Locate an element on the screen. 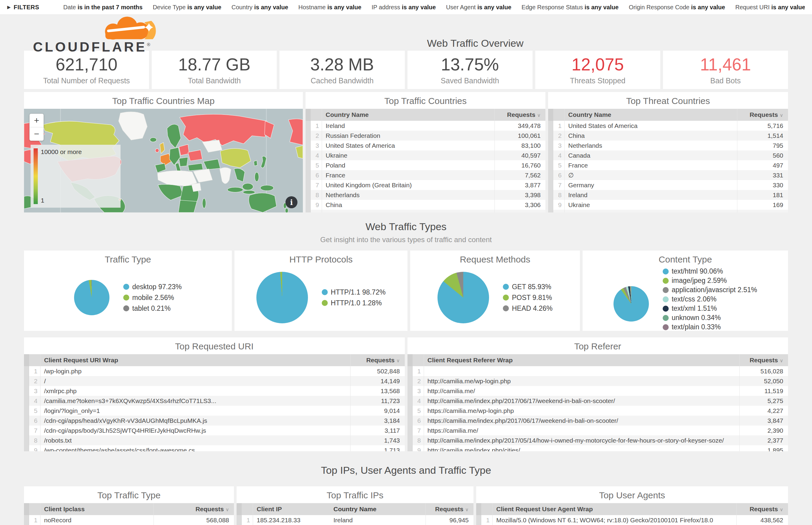  legend-item: POST 9.81% is located at coordinates (528, 298).